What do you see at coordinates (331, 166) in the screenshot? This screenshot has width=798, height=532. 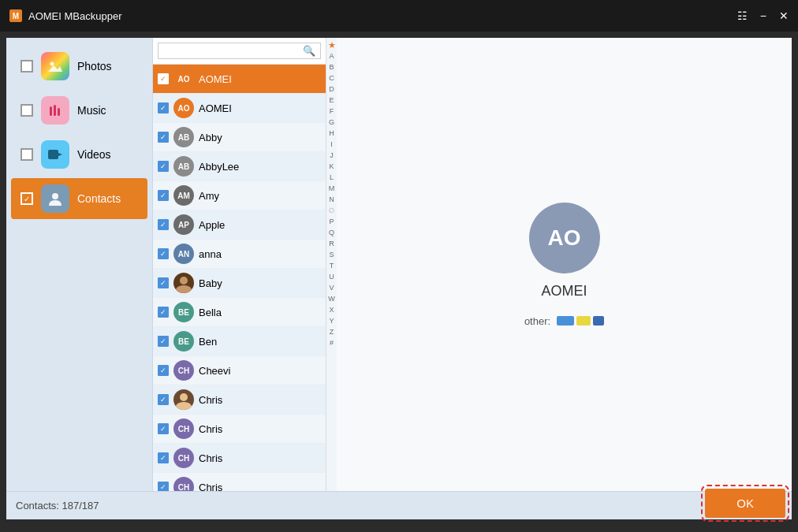 I see `alpha-k: K` at bounding box center [331, 166].